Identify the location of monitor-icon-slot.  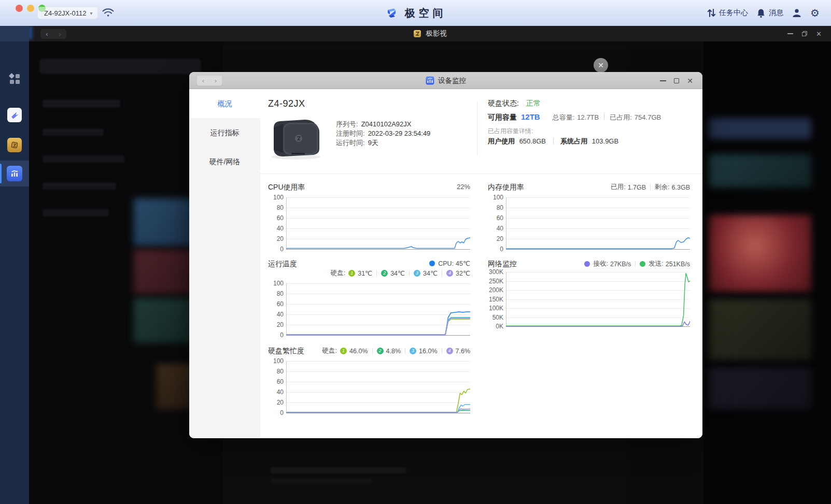
(15, 174).